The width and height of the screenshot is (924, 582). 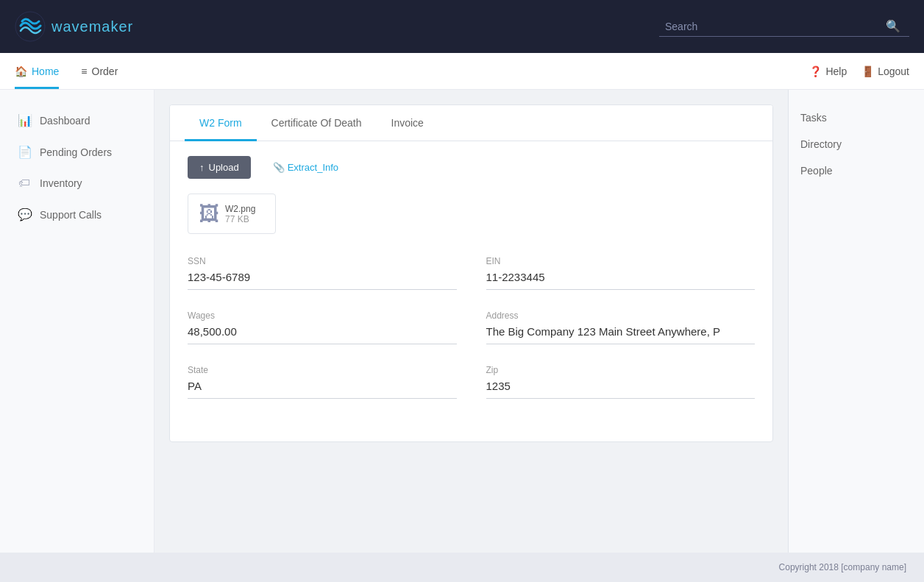 I want to click on help-icon: ❓, so click(x=815, y=71).